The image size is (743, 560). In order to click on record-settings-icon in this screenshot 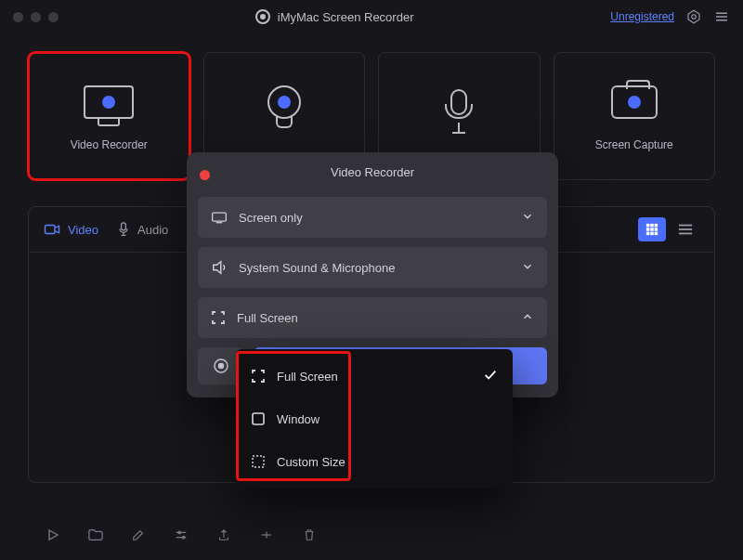, I will do `click(221, 366)`.